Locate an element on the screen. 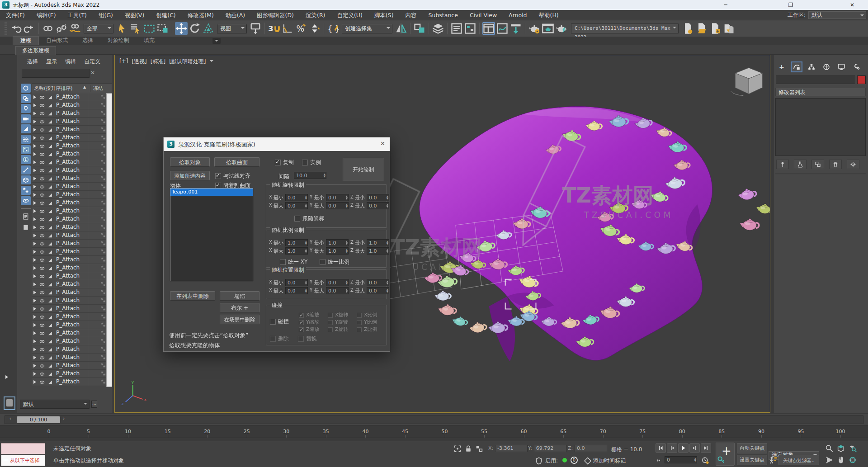 This screenshot has width=868, height=467. use-pivot-icon is located at coordinates (255, 28).